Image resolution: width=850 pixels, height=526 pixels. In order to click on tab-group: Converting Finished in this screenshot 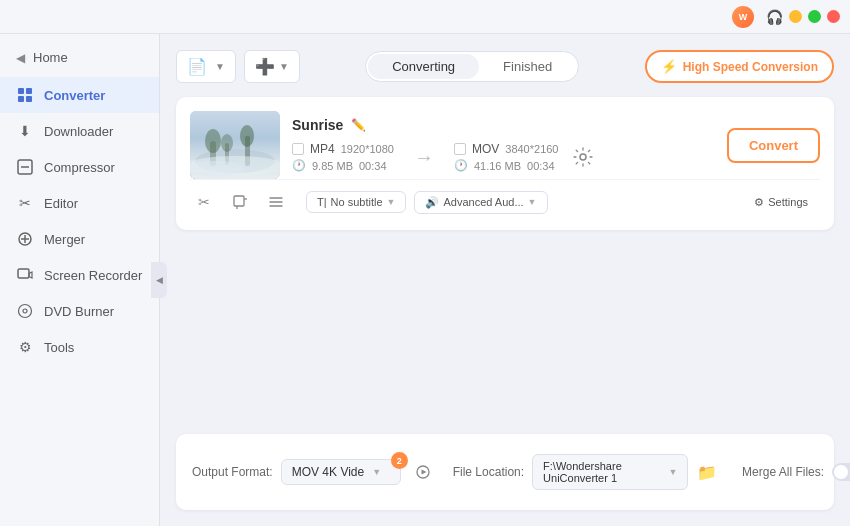, I will do `click(472, 66)`.